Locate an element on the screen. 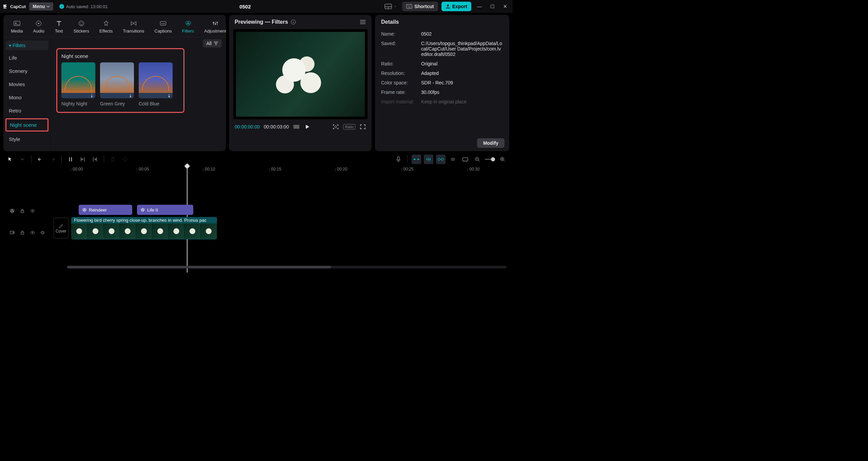  category-night-scene: Night scene is located at coordinates (27, 125).